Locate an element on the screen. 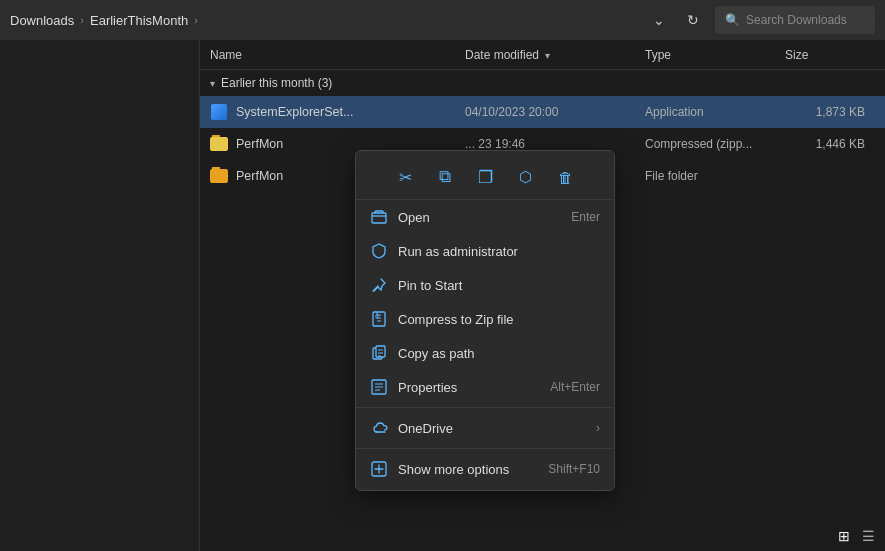  context-menu-show-more: Show more options Shift+F10 is located at coordinates (485, 469).